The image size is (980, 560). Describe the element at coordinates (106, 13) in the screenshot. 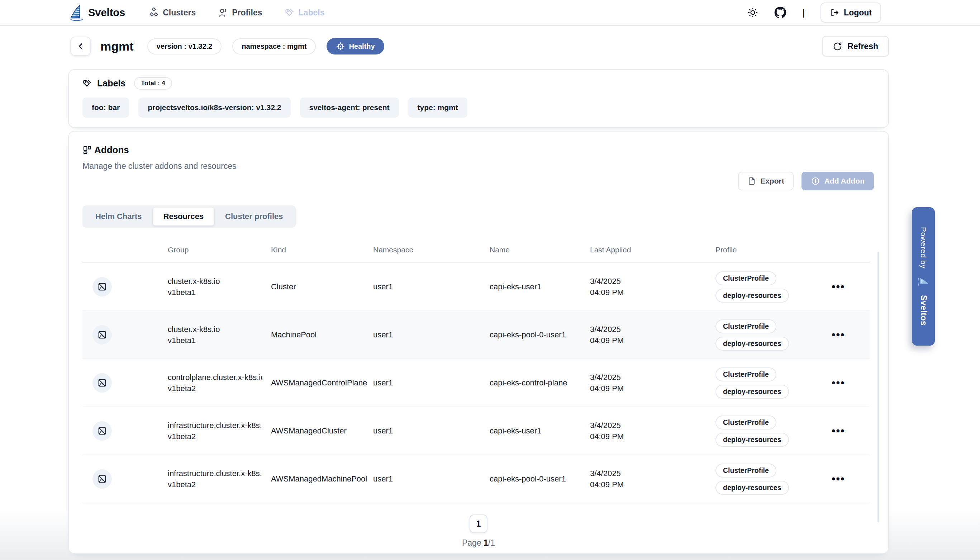

I see `brand-name: Sveltos` at that location.